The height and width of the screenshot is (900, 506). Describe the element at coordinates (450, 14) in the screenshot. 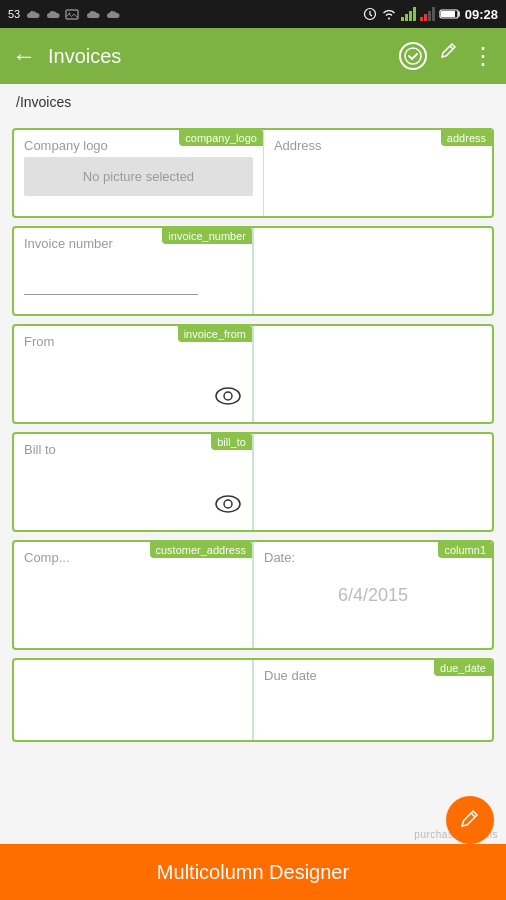

I see `battery-icon` at that location.